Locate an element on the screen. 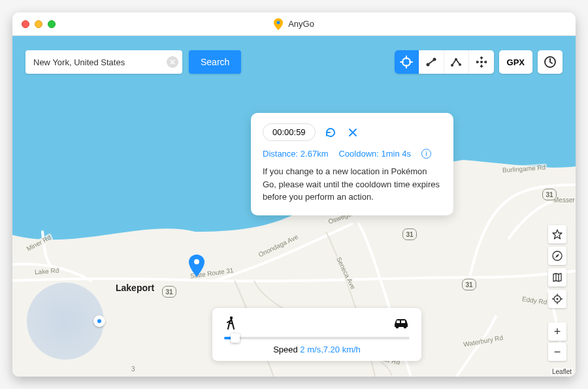  cooldown-stat: Cooldown: 1min 4s is located at coordinates (375, 154).